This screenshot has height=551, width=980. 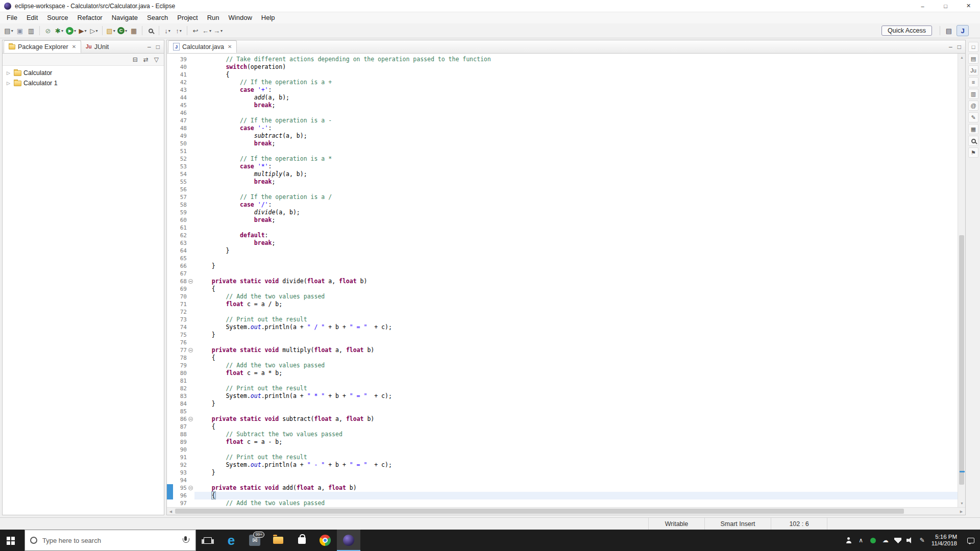 What do you see at coordinates (562, 343) in the screenshot?
I see `code-line-76: 76` at bounding box center [562, 343].